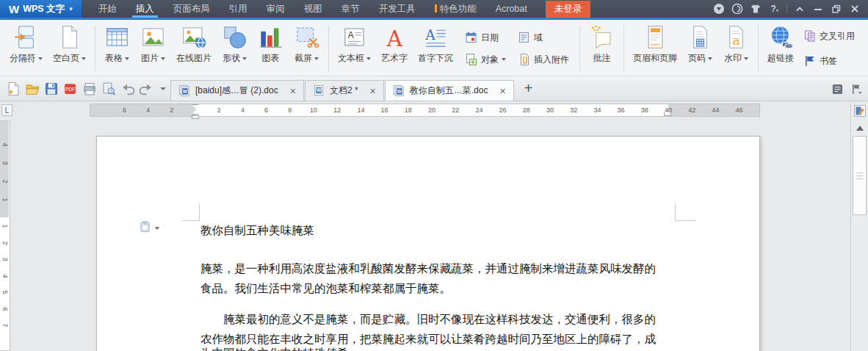 The height and width of the screenshot is (351, 868). I want to click on divider, so click(787, 9).